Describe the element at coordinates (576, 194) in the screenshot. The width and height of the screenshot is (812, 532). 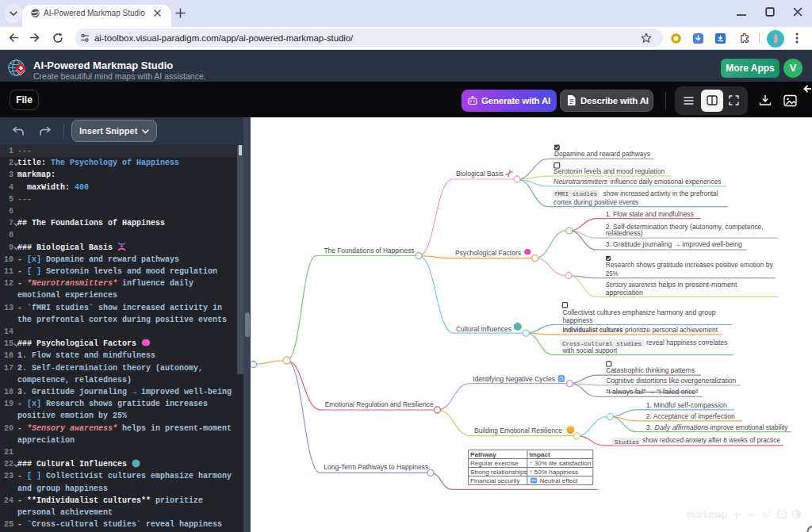
I see `svg-text: fMRI studies` at that location.